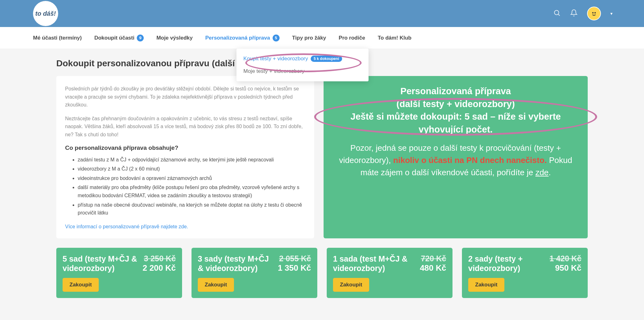 The image size is (644, 320). Describe the element at coordinates (159, 263) in the screenshot. I see `price-block: 3 250 Kč 2 200 Kč` at that location.